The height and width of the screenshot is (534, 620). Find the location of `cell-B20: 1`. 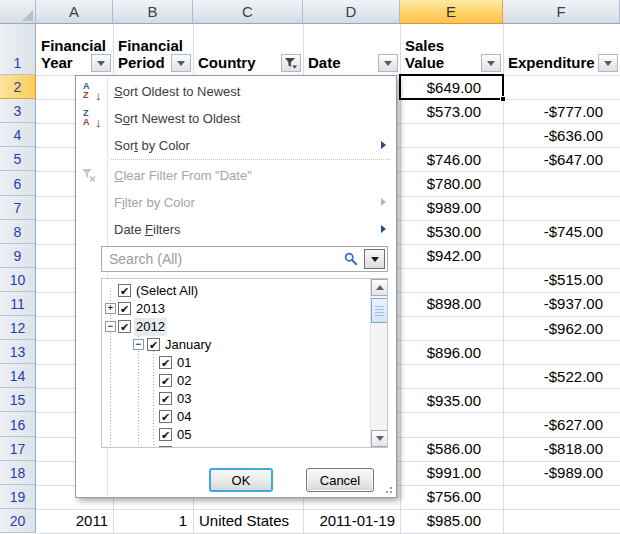

cell-B20: 1 is located at coordinates (153, 521).